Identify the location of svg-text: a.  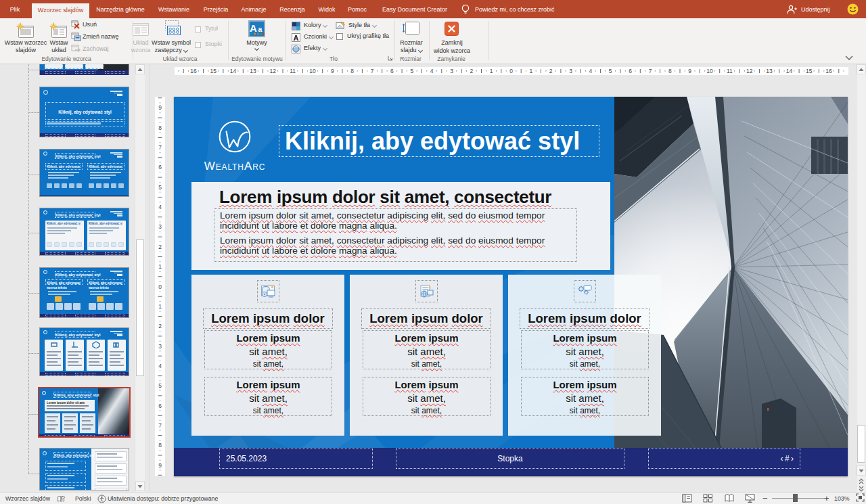
(260, 29).